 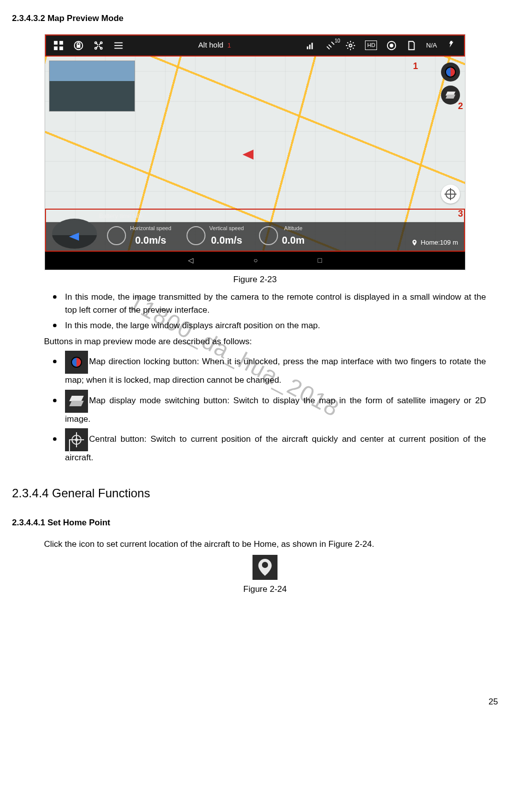 What do you see at coordinates (294, 228) in the screenshot?
I see `altitude-label: Altitude` at bounding box center [294, 228].